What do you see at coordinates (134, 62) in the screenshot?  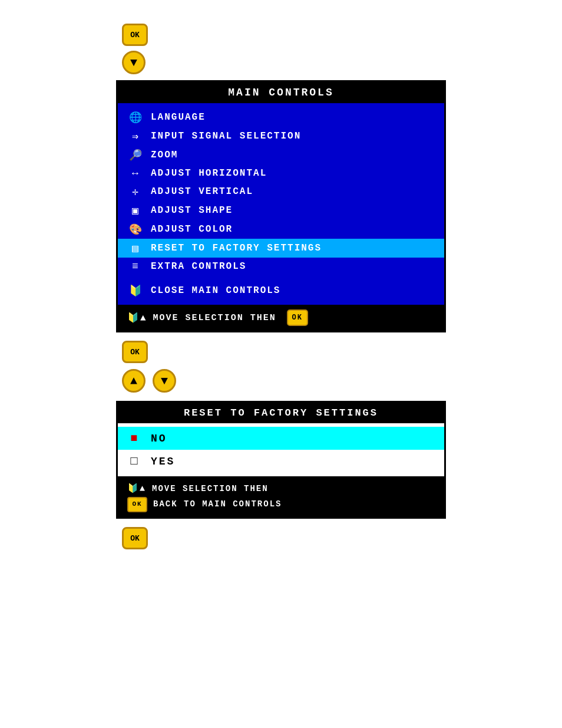 I see `top-down-arrow: ▼` at bounding box center [134, 62].